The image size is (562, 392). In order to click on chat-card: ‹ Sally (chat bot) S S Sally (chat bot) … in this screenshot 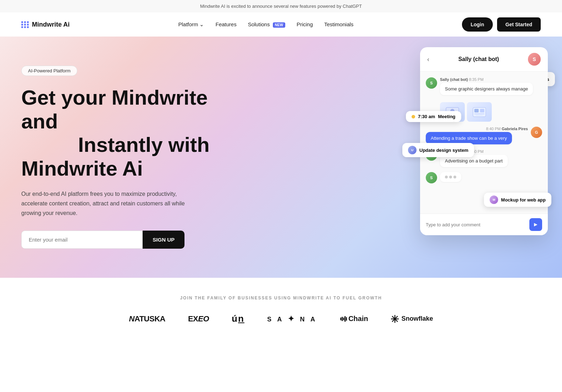, I will do `click(484, 141)`.